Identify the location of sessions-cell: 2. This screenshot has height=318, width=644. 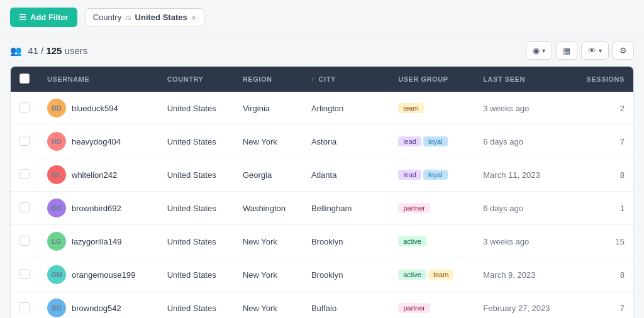
(601, 108).